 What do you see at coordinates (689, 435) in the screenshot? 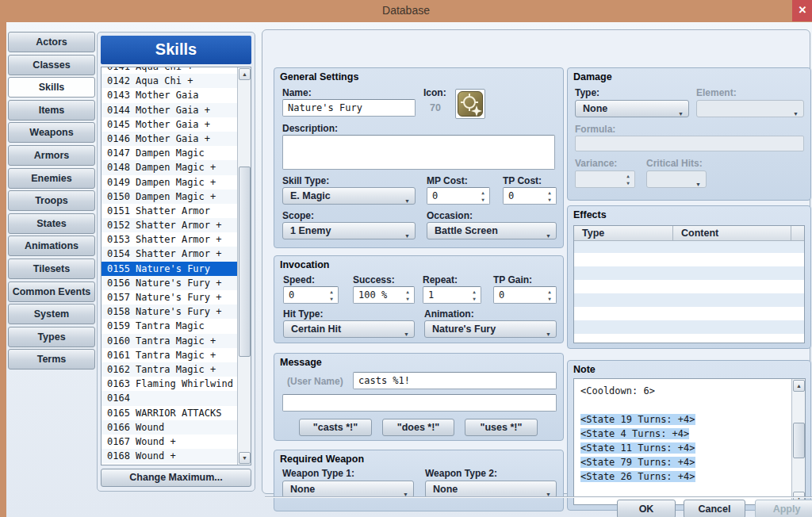
I see `note-group: Note <Cooldown: 6> <State 19 Turns: +4><…` at bounding box center [689, 435].